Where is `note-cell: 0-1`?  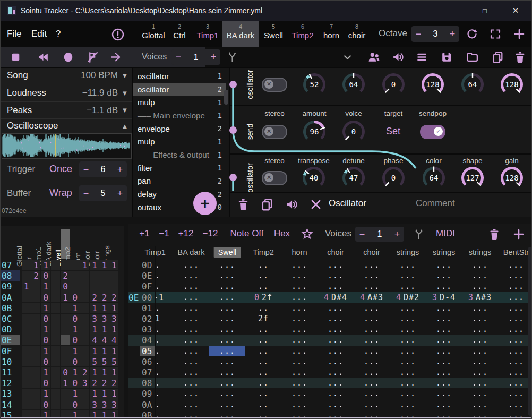 note-cell: 0-1 is located at coordinates (164, 297).